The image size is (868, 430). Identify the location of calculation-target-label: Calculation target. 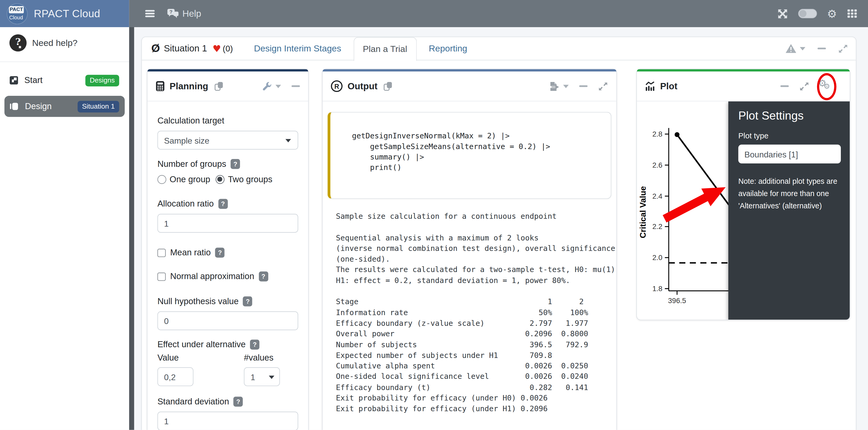
(228, 121).